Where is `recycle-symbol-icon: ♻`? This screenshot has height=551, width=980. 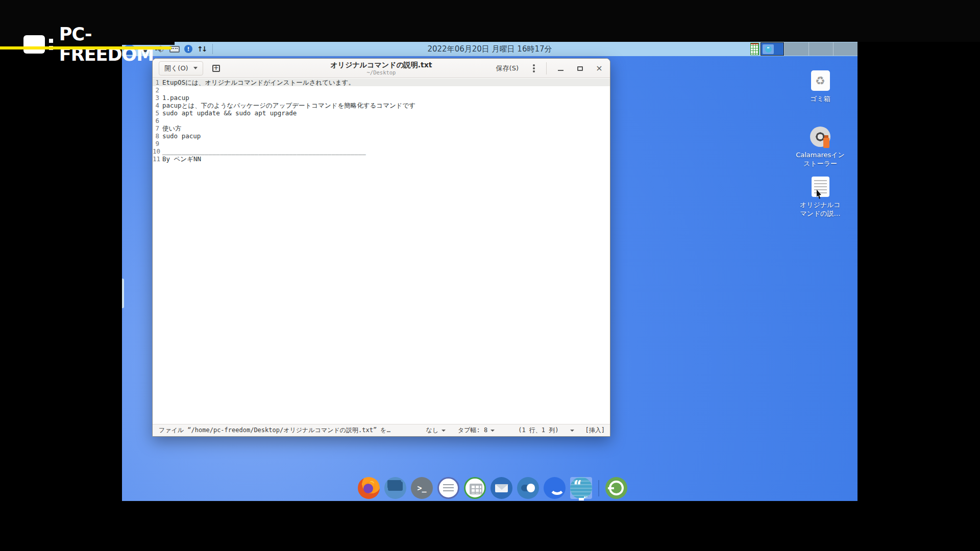 recycle-symbol-icon: ♻ is located at coordinates (820, 81).